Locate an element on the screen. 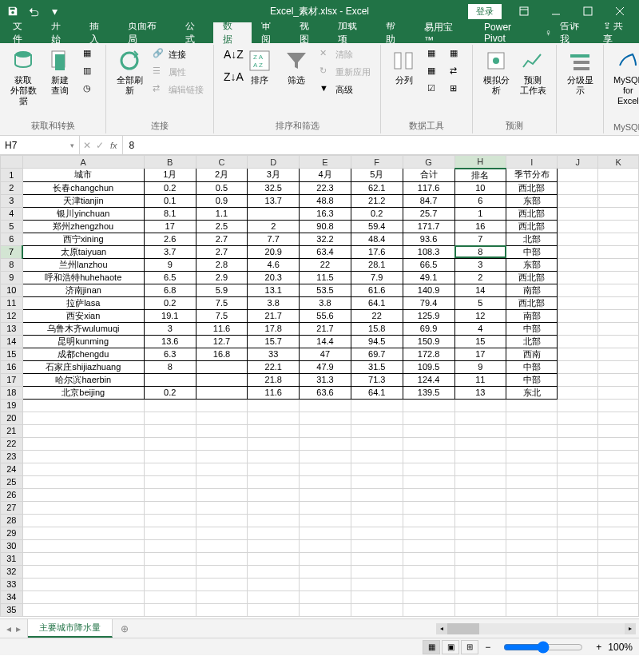 Image resolution: width=639 pixels, height=672 pixels. column-header: K is located at coordinates (618, 162).